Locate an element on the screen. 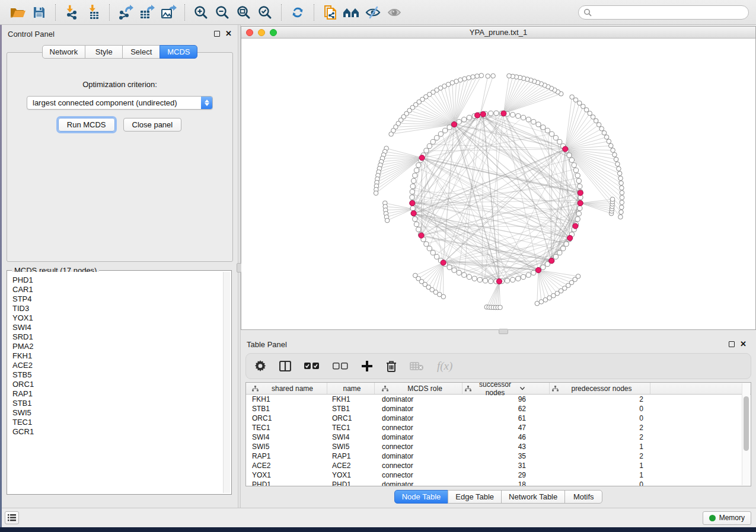  scrollbar-thumb is located at coordinates (746, 424).